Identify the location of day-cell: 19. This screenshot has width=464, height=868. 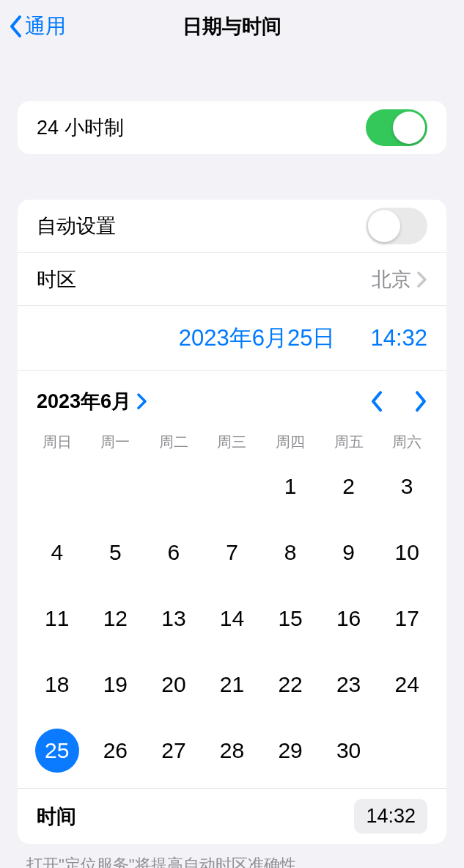
(116, 685).